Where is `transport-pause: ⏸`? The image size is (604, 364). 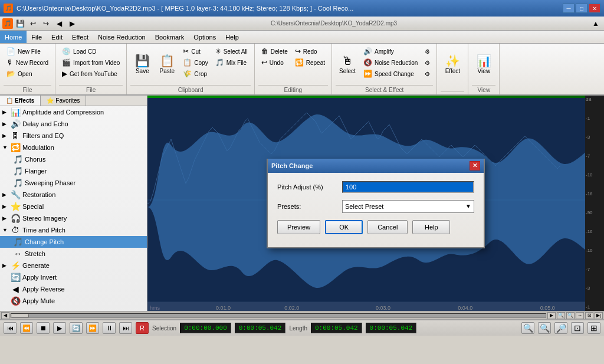
transport-pause: ⏸ is located at coordinates (109, 328).